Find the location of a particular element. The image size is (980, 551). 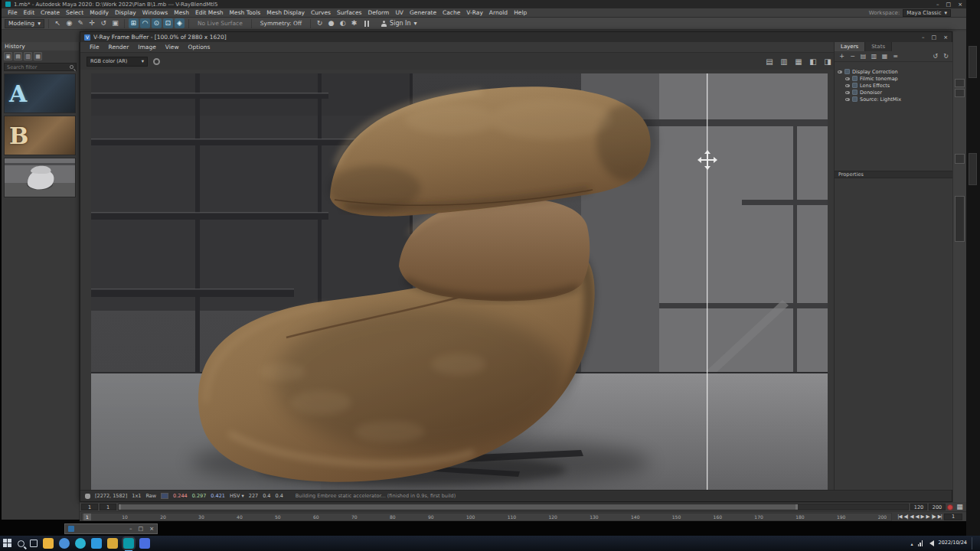

chrome-icon is located at coordinates (64, 543).